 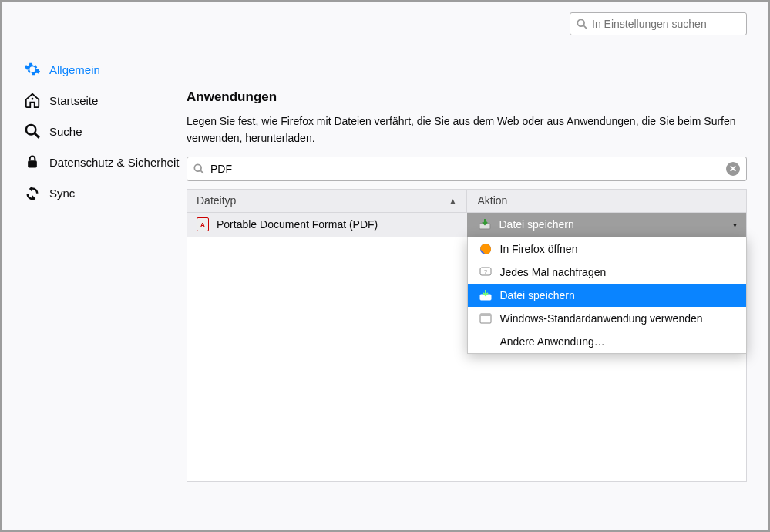 What do you see at coordinates (658, 24) in the screenshot?
I see `settings-search-box` at bounding box center [658, 24].